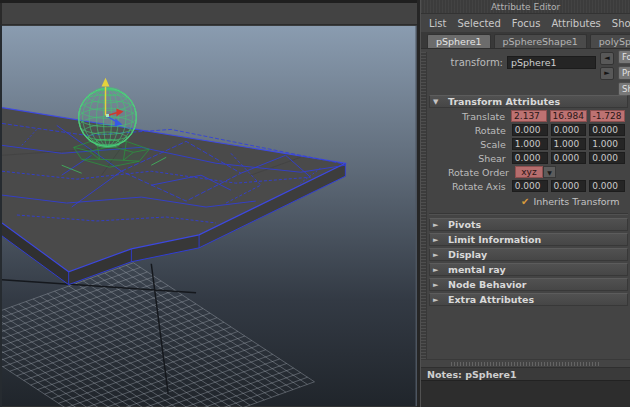 This screenshot has width=630, height=407. What do you see at coordinates (569, 186) in the screenshot?
I see `rotate-axis-y-field: 0.000` at bounding box center [569, 186].